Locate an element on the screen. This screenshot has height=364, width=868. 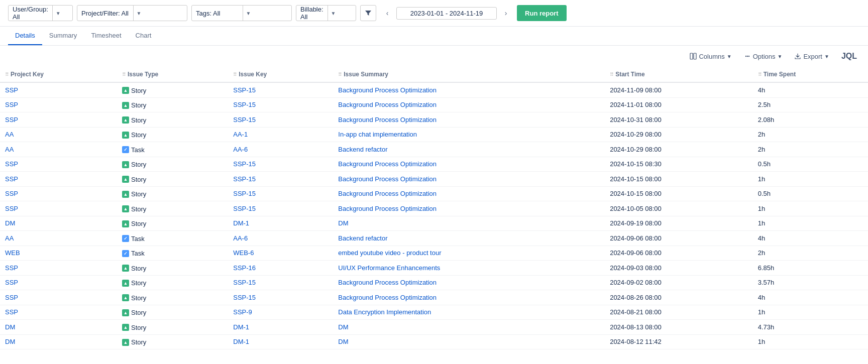
issue-type-label: Story is located at coordinates (139, 268).